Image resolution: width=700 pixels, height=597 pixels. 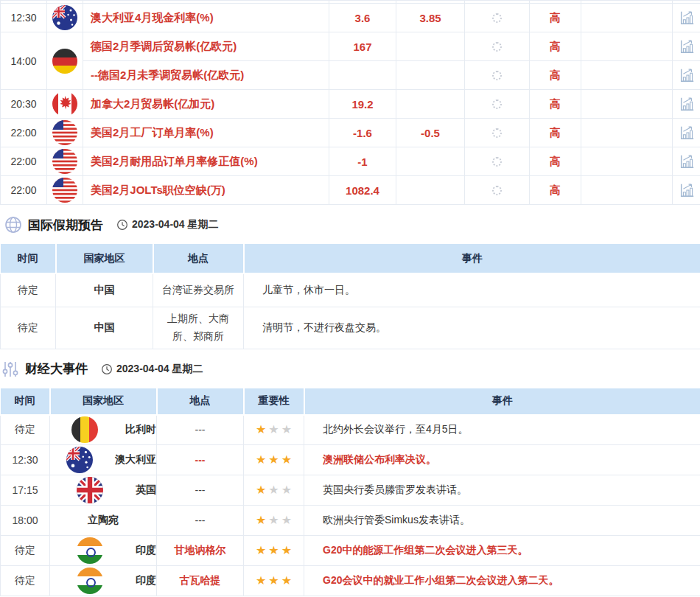 I want to click on event-description: 英国央行委员滕雷罗发表讲话。, so click(x=503, y=491).